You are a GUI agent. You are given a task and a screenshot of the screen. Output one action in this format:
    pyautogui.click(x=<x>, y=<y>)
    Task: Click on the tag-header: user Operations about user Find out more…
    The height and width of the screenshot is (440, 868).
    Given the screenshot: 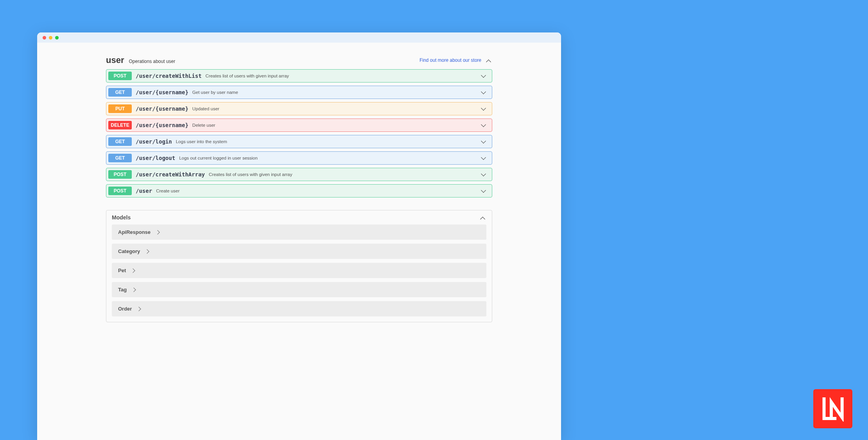 What is the action you would take?
    pyautogui.click(x=299, y=61)
    